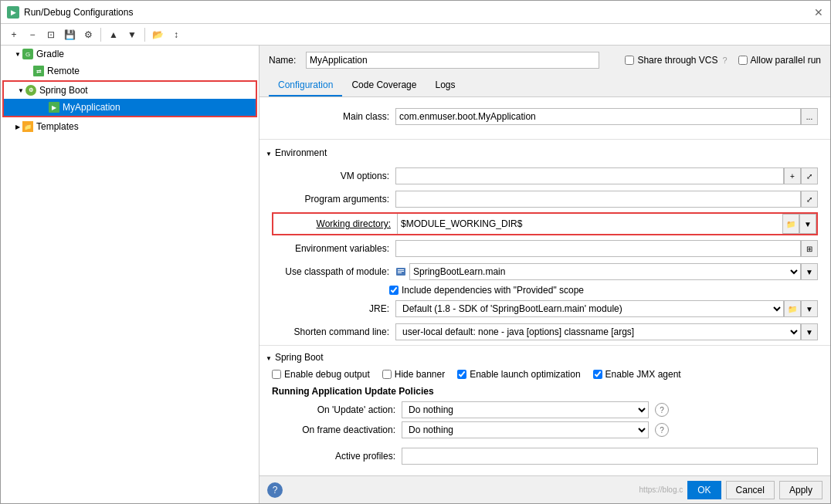 The width and height of the screenshot is (831, 504). Describe the element at coordinates (545, 309) in the screenshot. I see `jre-row: JRE: Default (1.8 - SDK of 'SpringBootLe…` at that location.